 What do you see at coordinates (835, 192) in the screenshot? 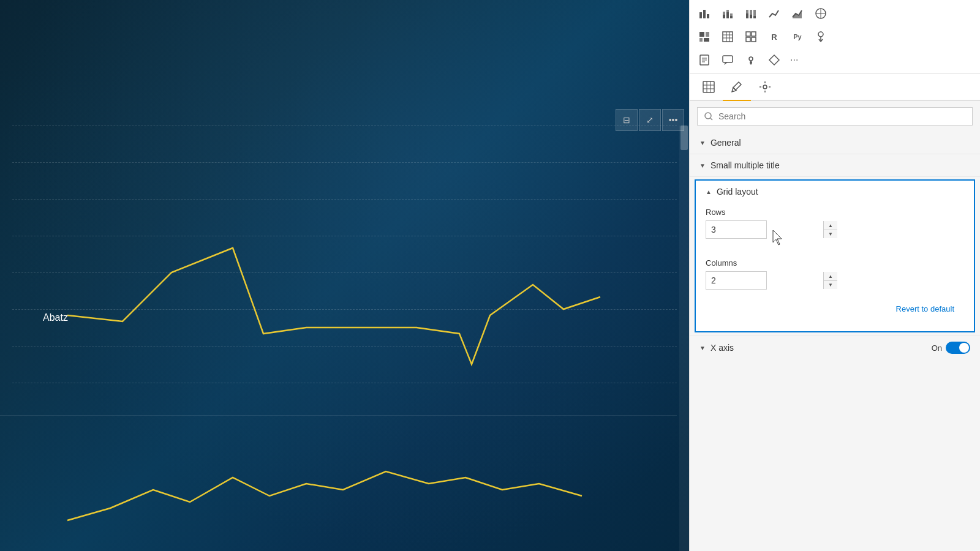
I see `grid-layout-header: ▲ Grid layout` at bounding box center [835, 192].